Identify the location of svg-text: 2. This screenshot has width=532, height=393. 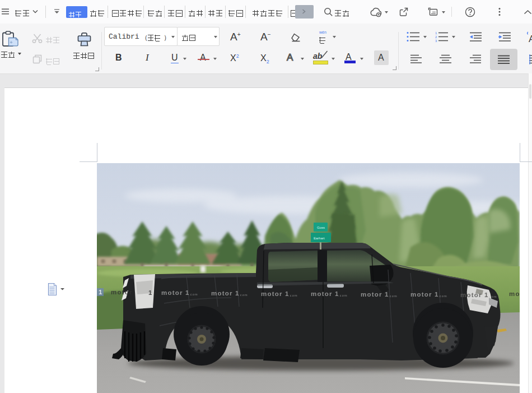
(436, 37).